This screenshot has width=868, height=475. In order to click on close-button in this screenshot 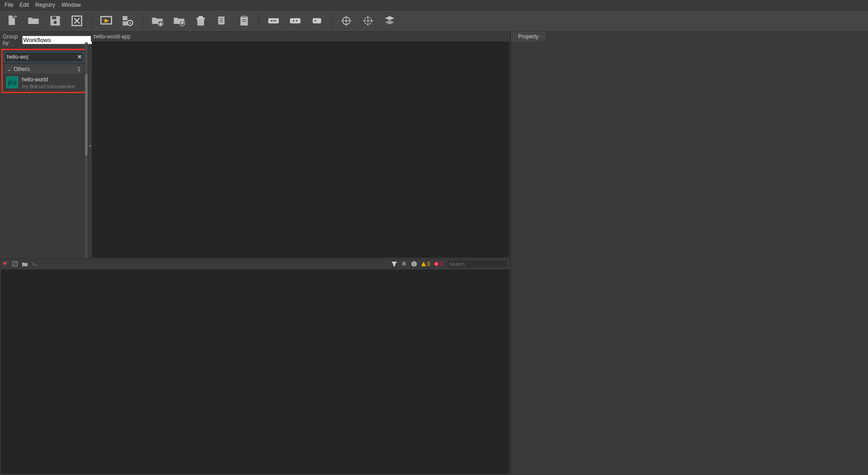, I will do `click(77, 21)`.